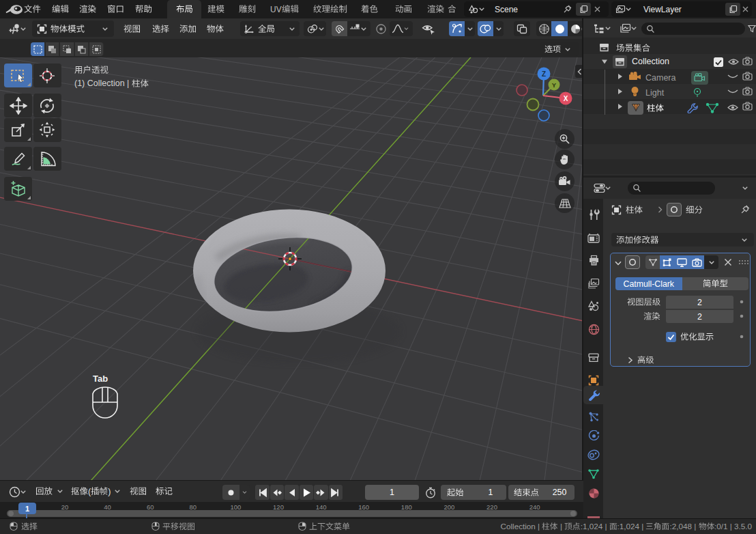 The image size is (756, 534). What do you see at coordinates (544, 74) in the screenshot?
I see `svg-text: Z` at bounding box center [544, 74].